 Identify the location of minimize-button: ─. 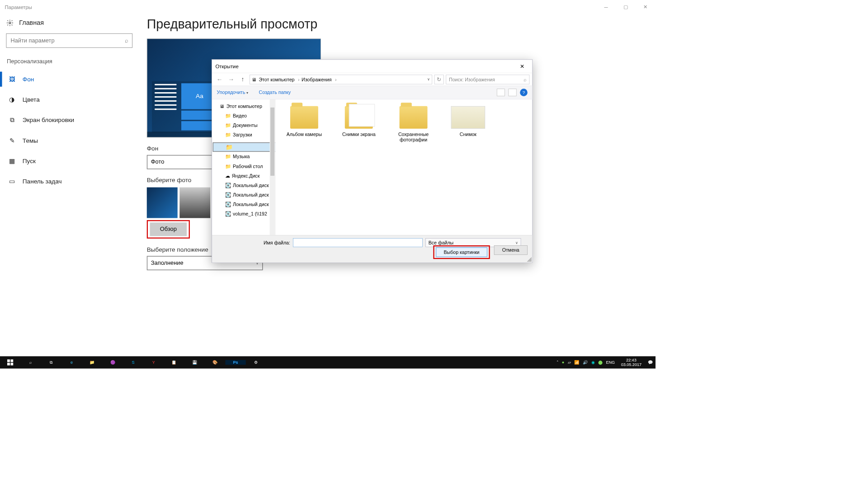
(606, 7).